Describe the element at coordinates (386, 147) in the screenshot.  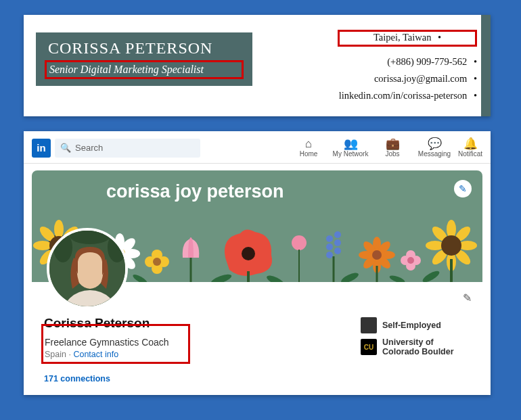
I see `linkedin-nav: ⌂ Home 👥 My Network 💼 Jobs 💬 Messaging 🔔…` at that location.